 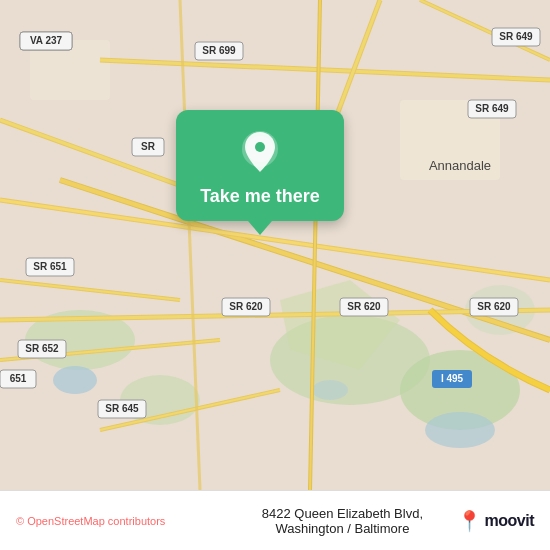 What do you see at coordinates (46, 40) in the screenshot?
I see `svg-text: VA 237` at bounding box center [46, 40].